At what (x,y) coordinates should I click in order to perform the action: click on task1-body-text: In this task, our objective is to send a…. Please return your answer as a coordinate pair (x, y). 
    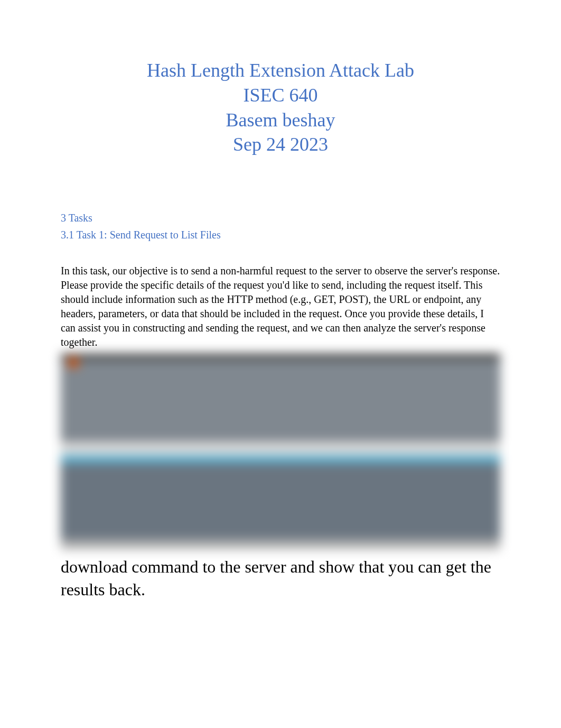
    Looking at the image, I should click on (280, 307).